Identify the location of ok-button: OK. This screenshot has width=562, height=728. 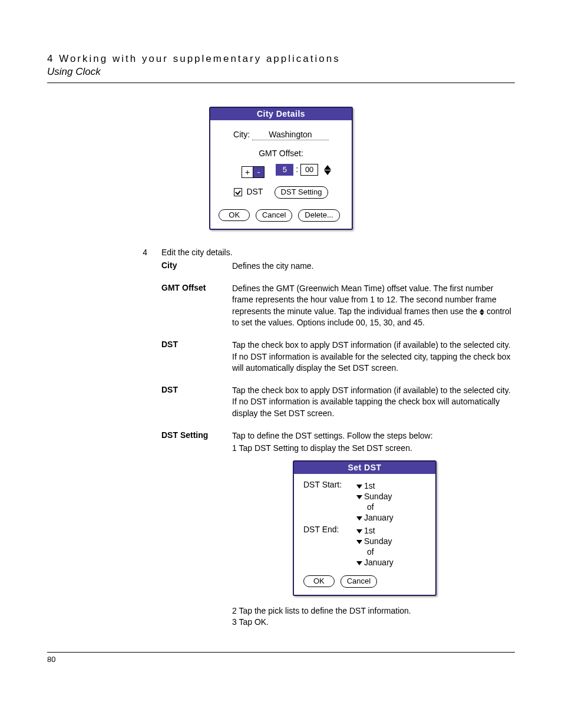
(234, 215).